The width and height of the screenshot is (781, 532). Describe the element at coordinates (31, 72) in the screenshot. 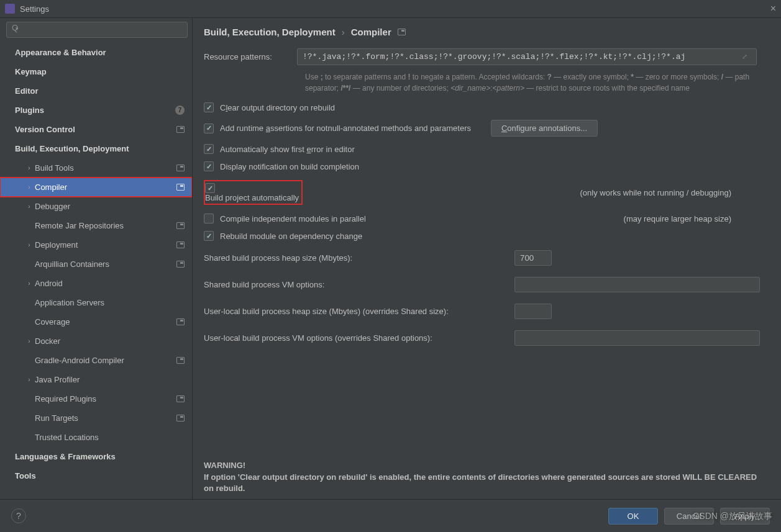

I see `tree-item-label: Keymap` at that location.